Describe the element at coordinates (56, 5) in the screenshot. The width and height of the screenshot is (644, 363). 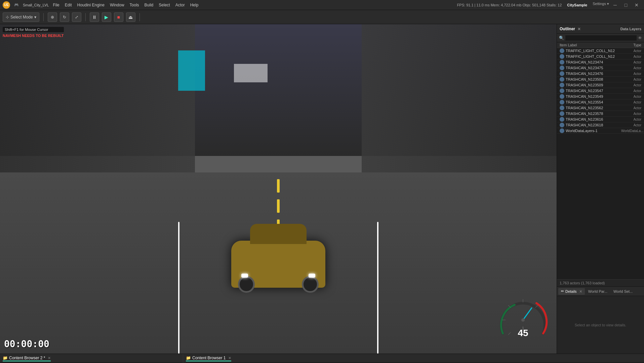
I see `menu-file: File` at that location.